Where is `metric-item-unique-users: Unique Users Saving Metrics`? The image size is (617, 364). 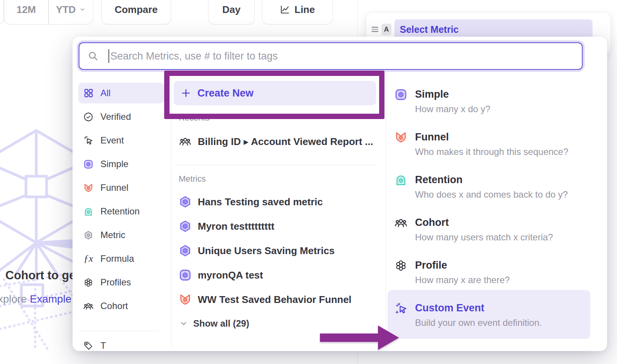 metric-item-unique-users: Unique Users Saving Metrics is located at coordinates (257, 251).